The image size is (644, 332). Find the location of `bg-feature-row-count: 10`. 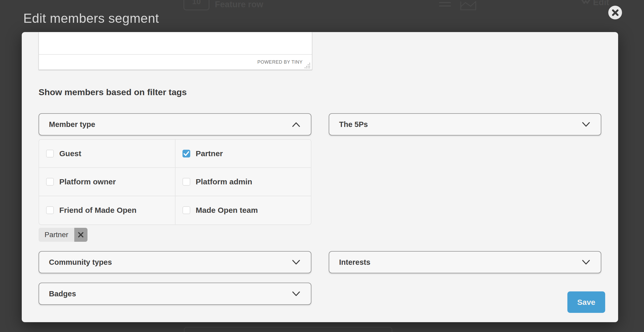

bg-feature-row-count: 10 is located at coordinates (196, 3).